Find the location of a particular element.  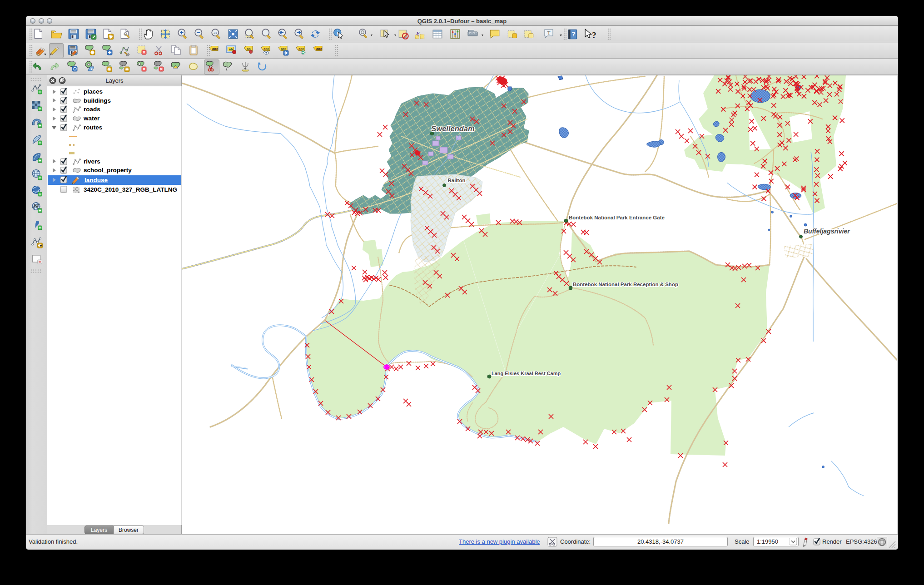

svg-text: T is located at coordinates (549, 33).